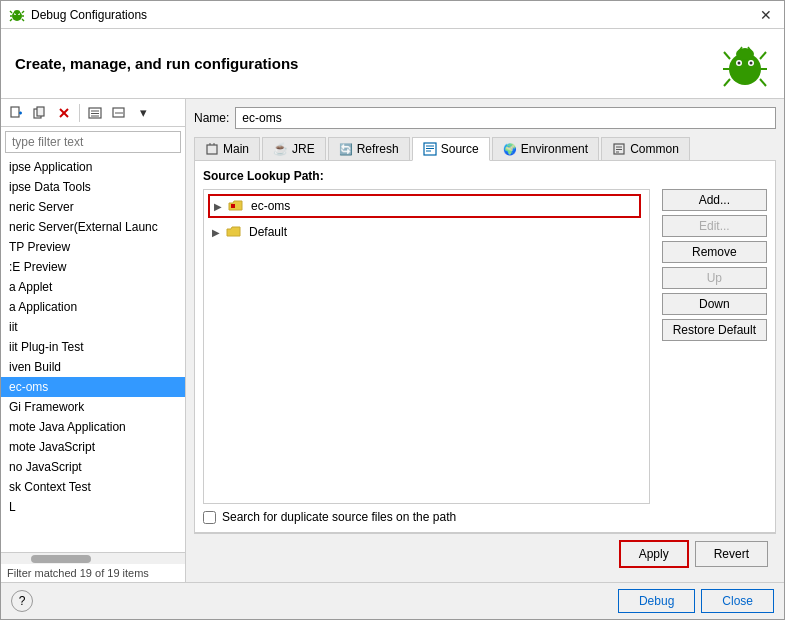 The width and height of the screenshot is (785, 620). What do you see at coordinates (219, 206) in the screenshot?
I see `tree-arrow-ecoms: ▶` at bounding box center [219, 206].